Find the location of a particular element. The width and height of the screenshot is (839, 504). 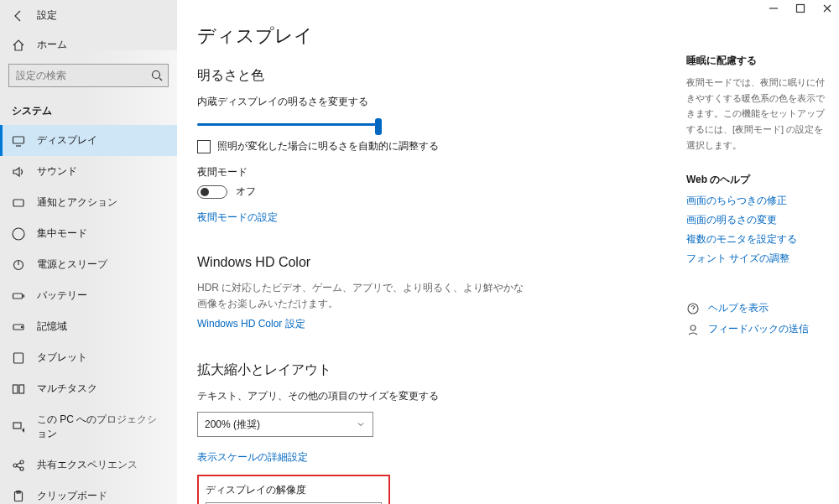

sidebar-item-battery: バッテリー is located at coordinates (89, 295).